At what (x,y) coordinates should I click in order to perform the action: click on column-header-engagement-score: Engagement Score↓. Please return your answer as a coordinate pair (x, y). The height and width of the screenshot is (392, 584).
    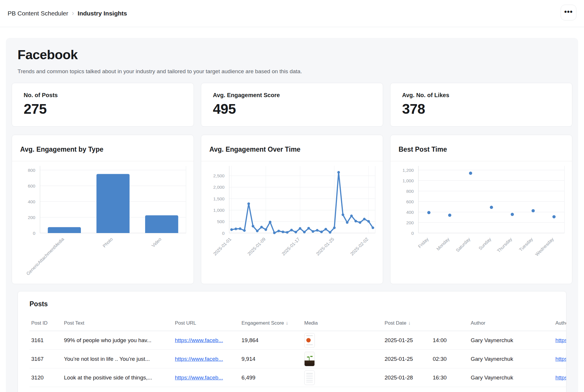
    Looking at the image, I should click on (271, 326).